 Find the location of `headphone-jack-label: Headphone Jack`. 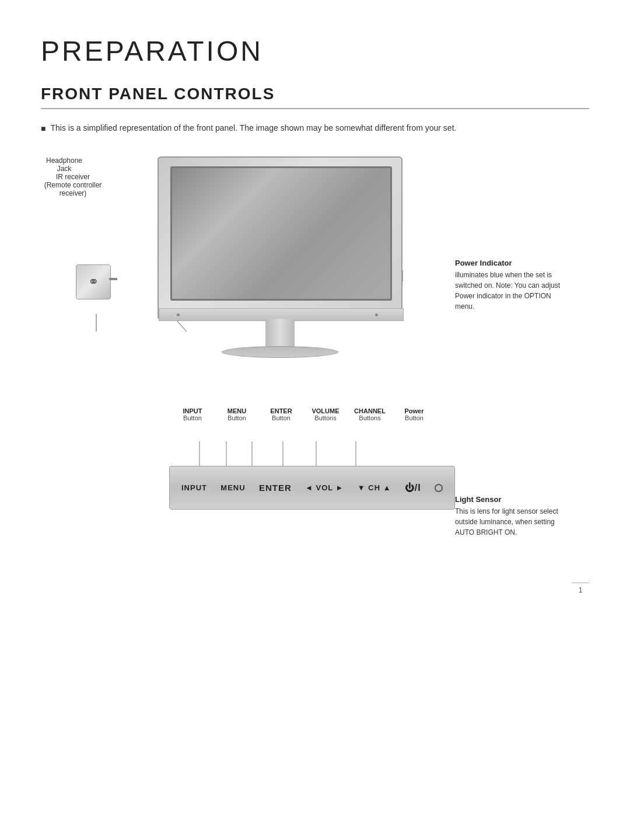

headphone-jack-label: Headphone Jack is located at coordinates (64, 165).